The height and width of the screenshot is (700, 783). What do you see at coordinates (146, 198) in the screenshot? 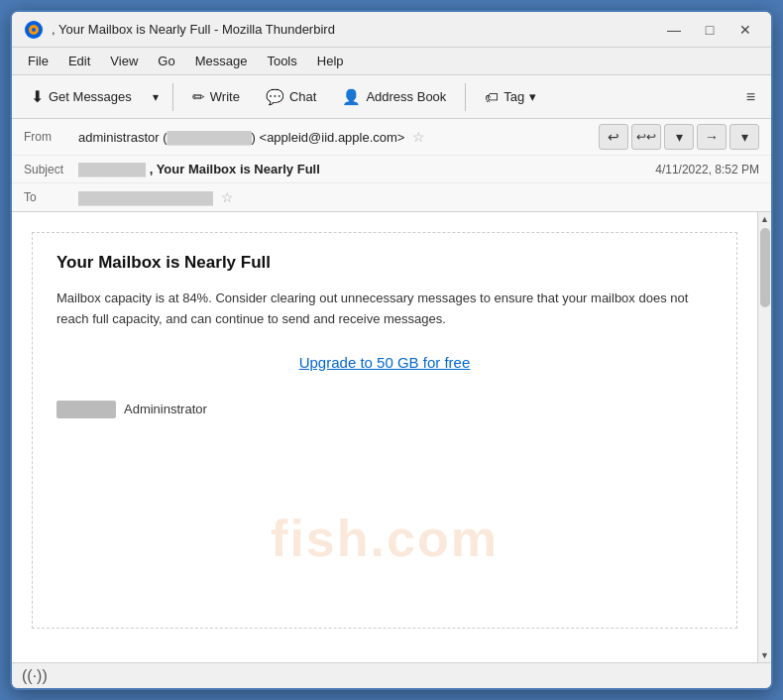
I see `to-blurred: ████████████████` at bounding box center [146, 198].